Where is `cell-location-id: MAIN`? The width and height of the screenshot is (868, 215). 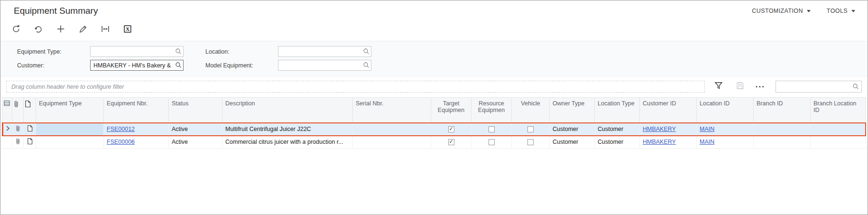 cell-location-id: MAIN is located at coordinates (725, 129).